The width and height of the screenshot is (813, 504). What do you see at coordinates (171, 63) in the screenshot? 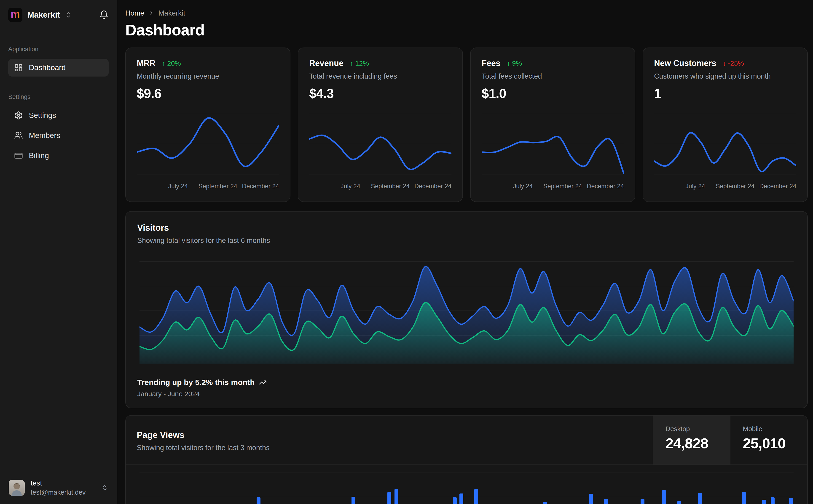
I see `trend-badge: ↑20%` at bounding box center [171, 63].